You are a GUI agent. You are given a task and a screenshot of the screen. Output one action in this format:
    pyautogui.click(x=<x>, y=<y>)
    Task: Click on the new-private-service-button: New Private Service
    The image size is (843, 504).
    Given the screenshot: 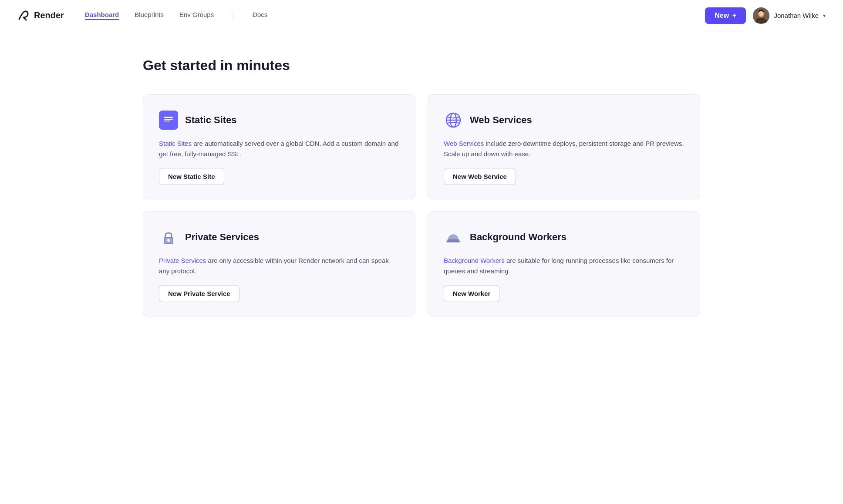 What is the action you would take?
    pyautogui.click(x=199, y=293)
    